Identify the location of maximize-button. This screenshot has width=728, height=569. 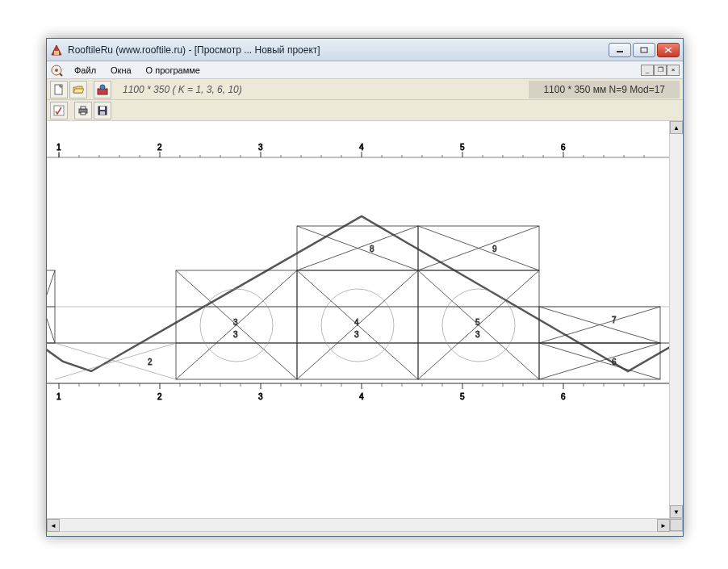
(644, 50).